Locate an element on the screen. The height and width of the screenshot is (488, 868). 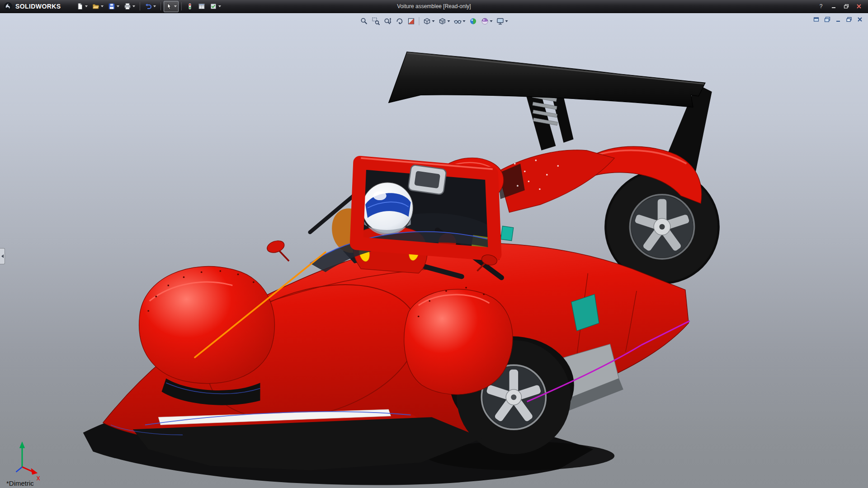
new-document-button is located at coordinates (82, 6).